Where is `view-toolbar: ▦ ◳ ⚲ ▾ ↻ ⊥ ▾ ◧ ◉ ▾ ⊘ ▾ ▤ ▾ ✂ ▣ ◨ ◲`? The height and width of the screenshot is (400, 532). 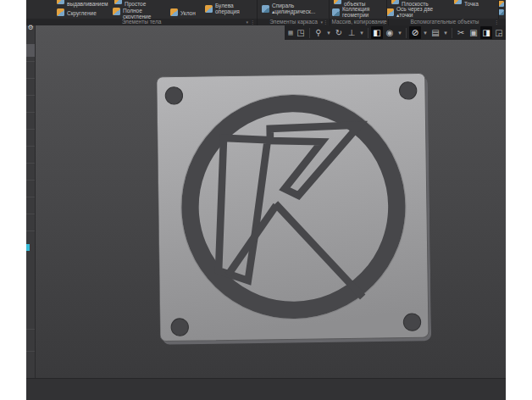 view-toolbar: ▦ ◳ ⚲ ▾ ↻ ⊥ ▾ ◧ ◉ ▾ ⊘ ▾ ▤ ▾ ✂ ▣ ◨ ◲ is located at coordinates (395, 32).